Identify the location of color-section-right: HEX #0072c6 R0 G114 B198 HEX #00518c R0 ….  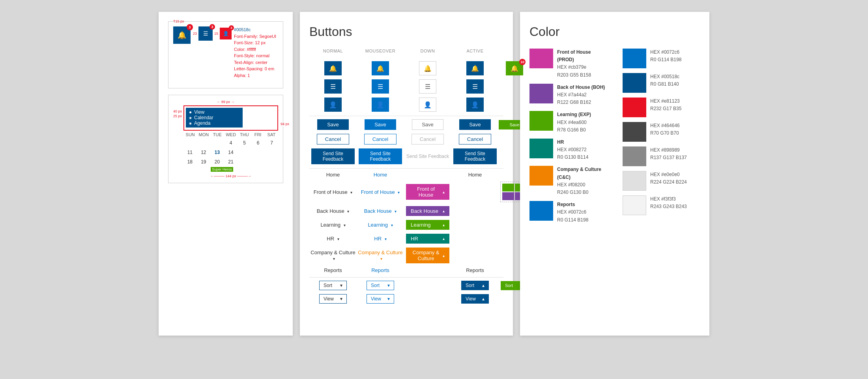
(661, 136).